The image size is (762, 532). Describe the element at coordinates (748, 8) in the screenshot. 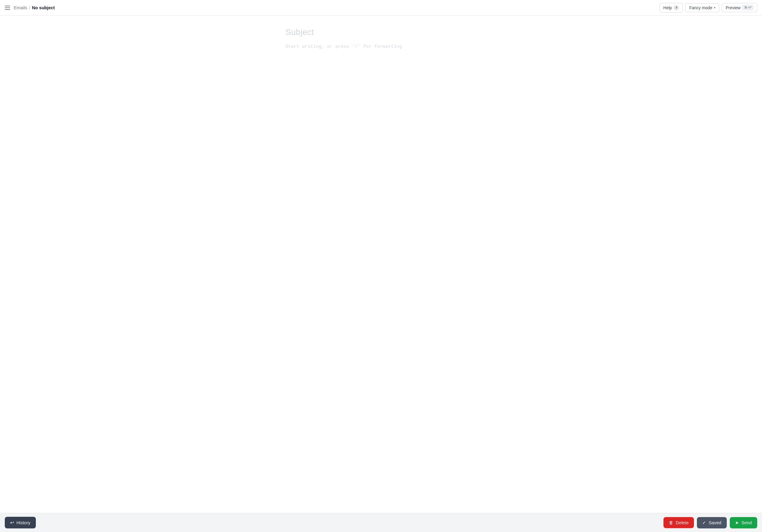

I see `preview-shortcut: ⌘+P` at that location.